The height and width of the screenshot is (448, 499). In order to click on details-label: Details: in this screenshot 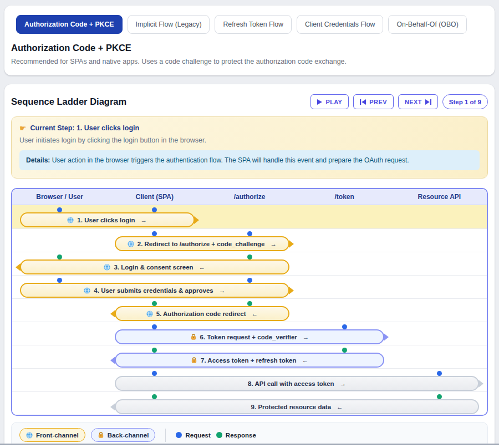, I will do `click(38, 160)`.